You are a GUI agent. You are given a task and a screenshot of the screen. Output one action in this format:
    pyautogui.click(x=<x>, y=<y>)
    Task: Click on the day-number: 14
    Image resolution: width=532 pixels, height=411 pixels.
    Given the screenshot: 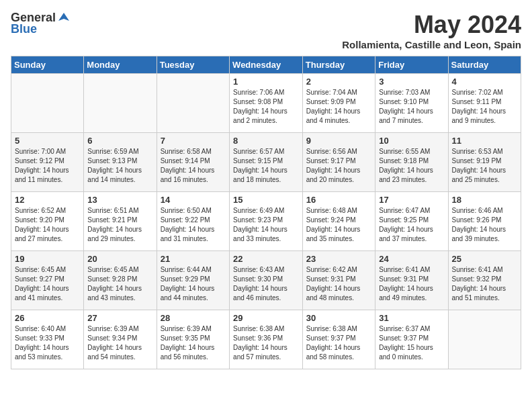 What is the action you would take?
    pyautogui.click(x=193, y=200)
    